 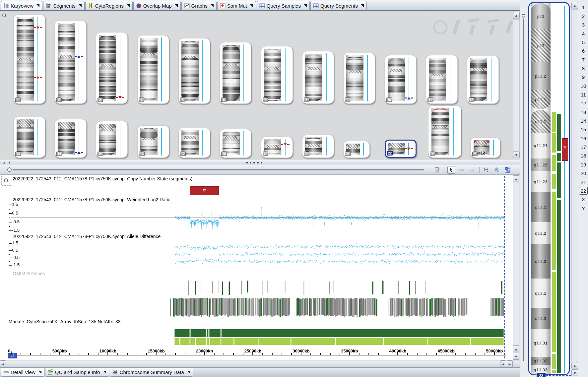 What do you see at coordinates (9, 162) in the screenshot?
I see `collapse-down-icon: ▼` at bounding box center [9, 162].